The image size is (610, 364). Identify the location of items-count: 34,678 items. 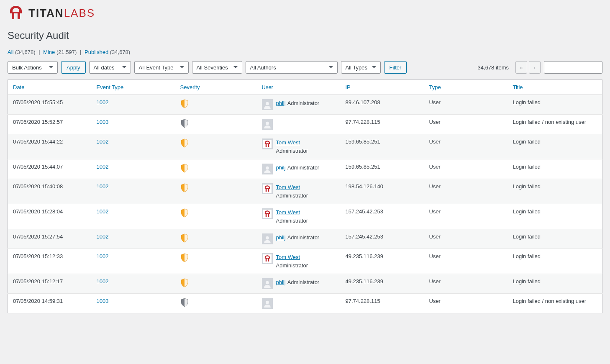
(493, 68).